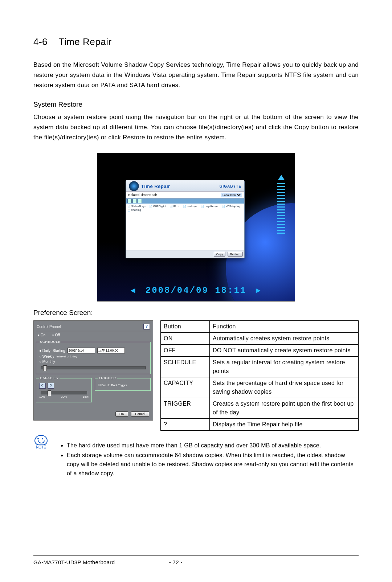 Image resolution: width=392 pixels, height=582 pixels. What do you see at coordinates (284, 327) in the screenshot?
I see `th-function: Function` at bounding box center [284, 327].